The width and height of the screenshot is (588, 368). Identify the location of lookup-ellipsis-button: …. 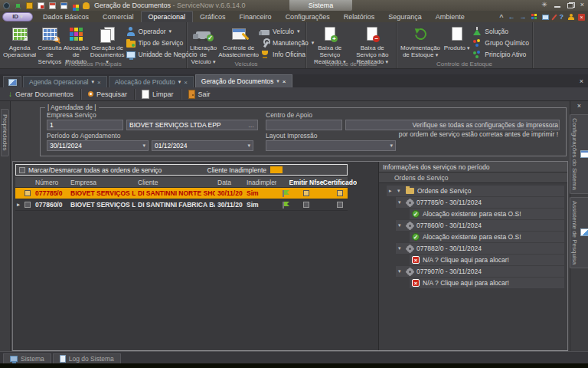
(251, 126).